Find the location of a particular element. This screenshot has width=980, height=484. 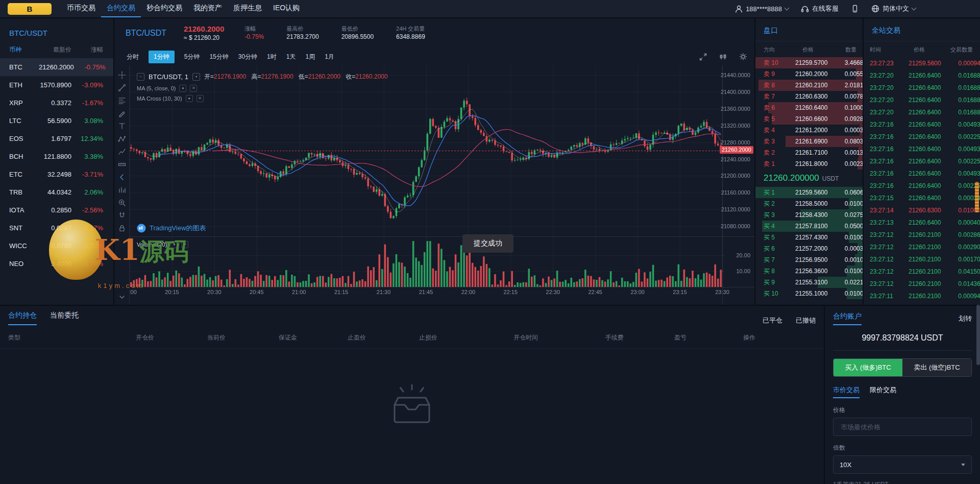

trendline-tool-icon is located at coordinates (122, 88).